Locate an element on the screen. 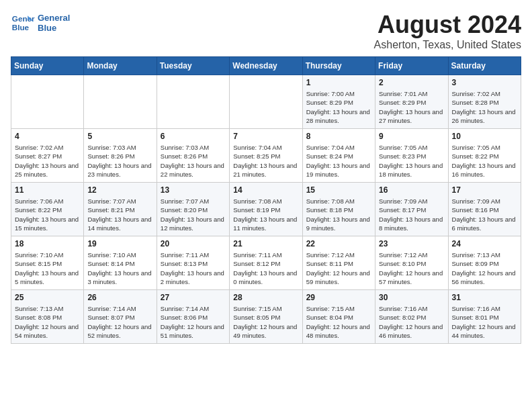 The height and width of the screenshot is (411, 532). day-info: Sunrise: 7:12 AMSunset: 8:11 PMDaylight:… is located at coordinates (339, 269).